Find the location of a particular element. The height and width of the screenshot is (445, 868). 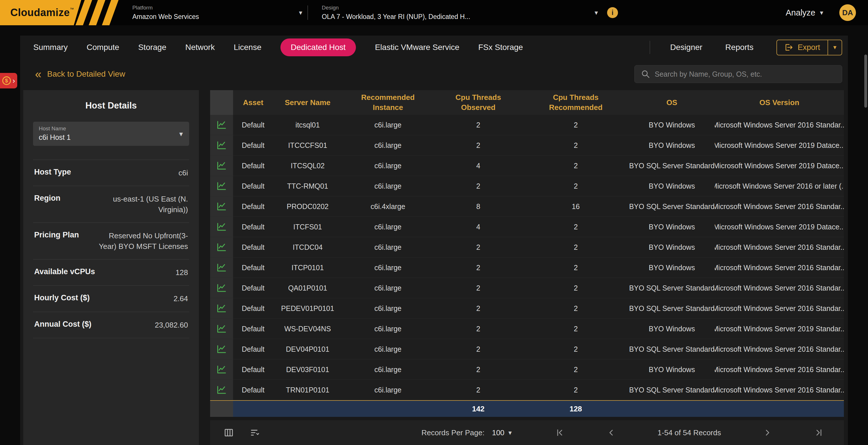

prev-page-button is located at coordinates (611, 433).